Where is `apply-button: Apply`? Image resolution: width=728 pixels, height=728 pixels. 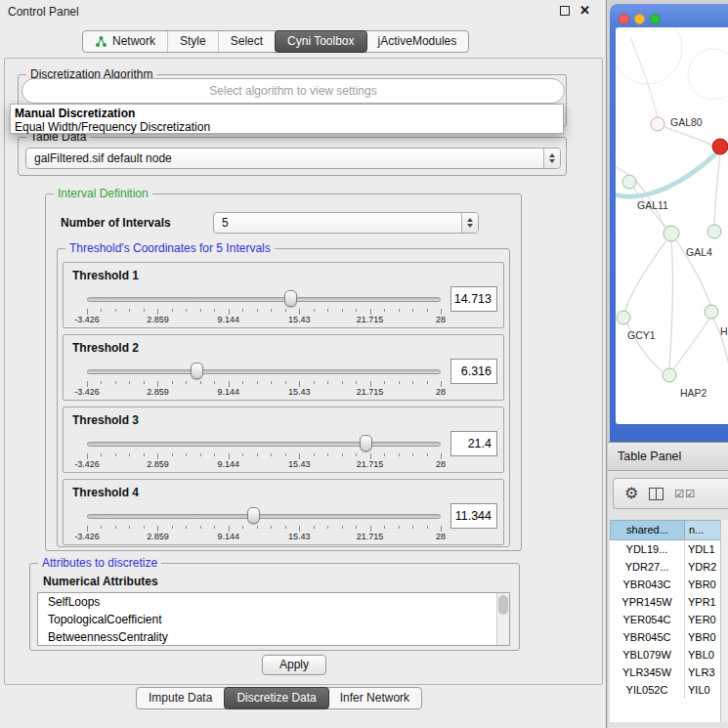
apply-button: Apply is located at coordinates (294, 664).